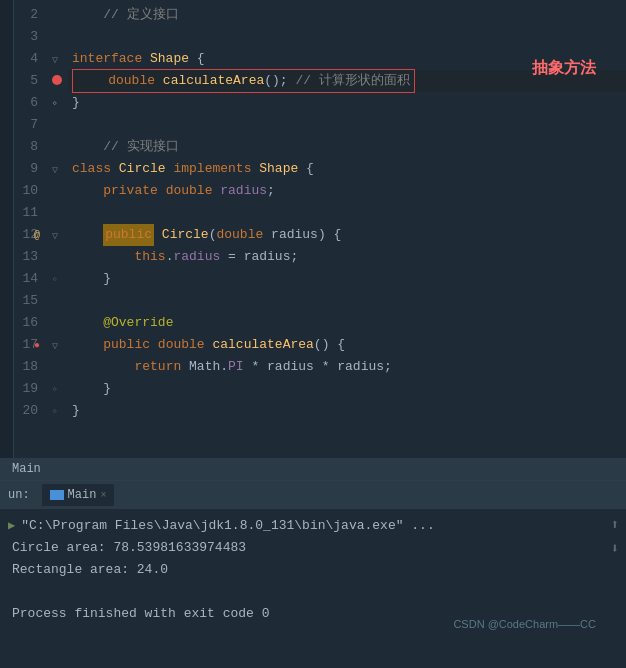 The width and height of the screenshot is (626, 668). What do you see at coordinates (57, 169) in the screenshot?
I see `fold-icon-9: ▽` at bounding box center [57, 169].